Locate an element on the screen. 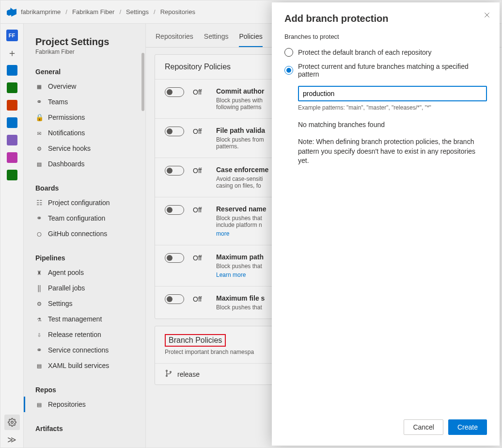 Image resolution: width=502 pixels, height=448 pixels. sidebar-item-icon: ◯ is located at coordinates (39, 234).